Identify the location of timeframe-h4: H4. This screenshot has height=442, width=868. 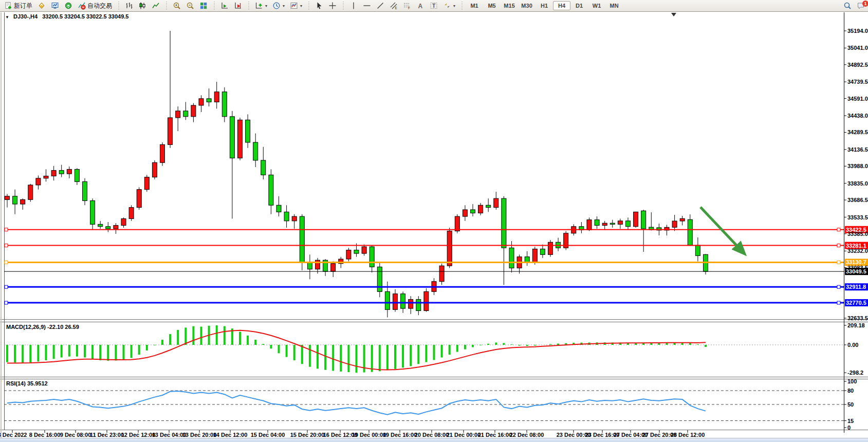
(562, 6).